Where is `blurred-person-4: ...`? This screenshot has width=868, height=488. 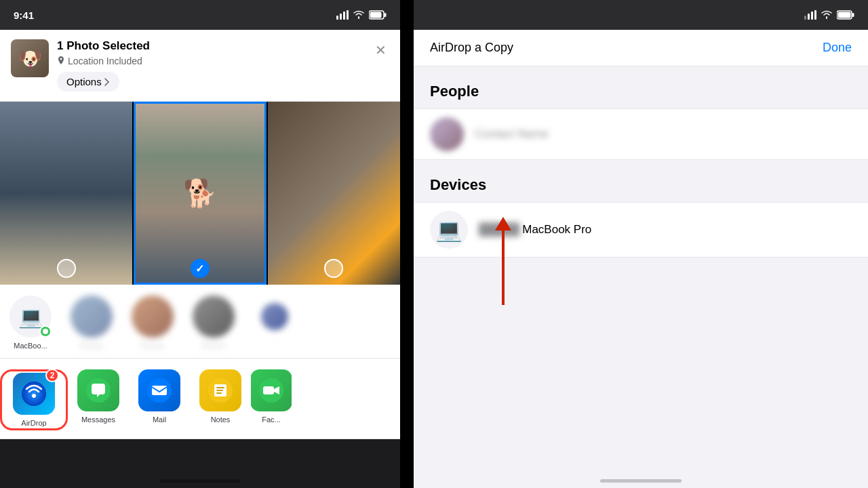 blurred-person-4: ... is located at coordinates (275, 323).